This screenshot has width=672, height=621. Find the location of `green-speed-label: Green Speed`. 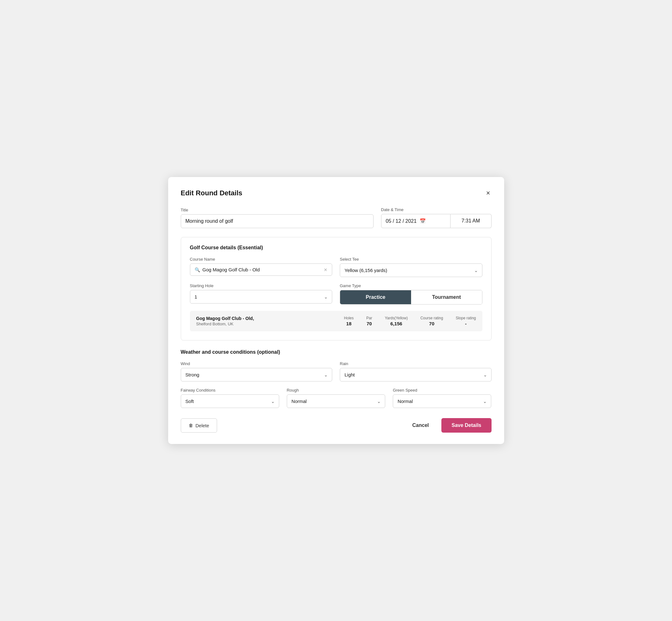

green-speed-label: Green Speed is located at coordinates (442, 390).